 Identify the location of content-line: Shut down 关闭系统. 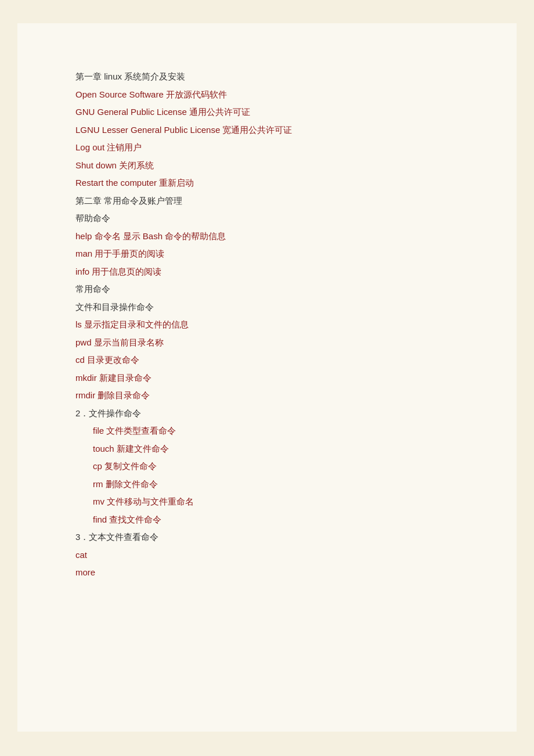
(273, 166).